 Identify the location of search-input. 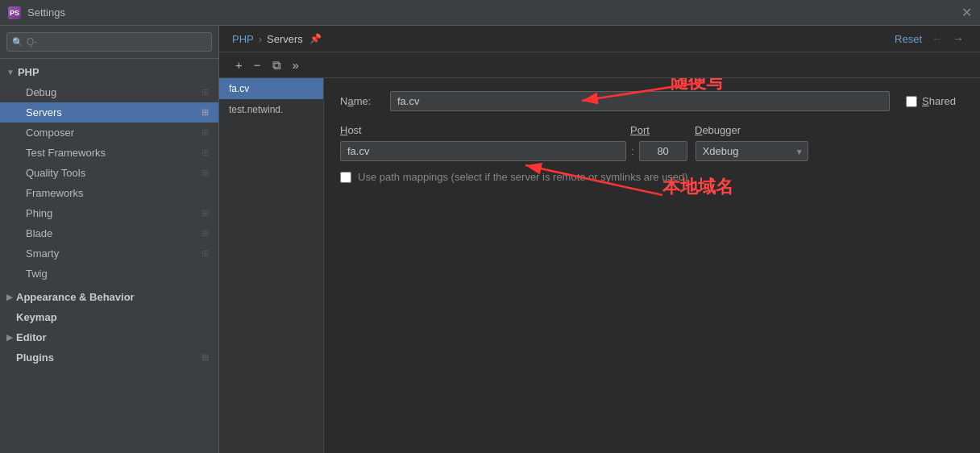
(110, 42).